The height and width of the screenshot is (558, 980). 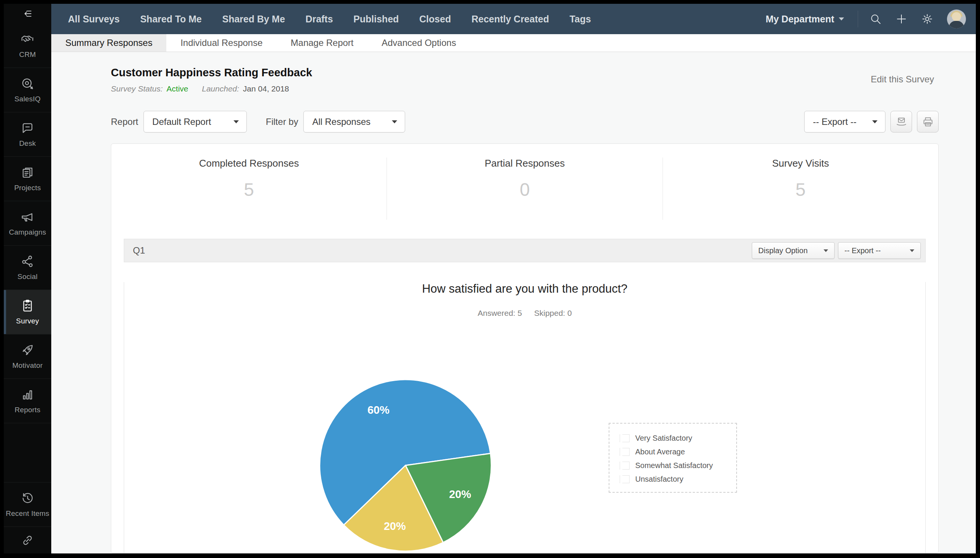 I want to click on page-title: Customer Happiness Rating Feedback, so click(x=525, y=73).